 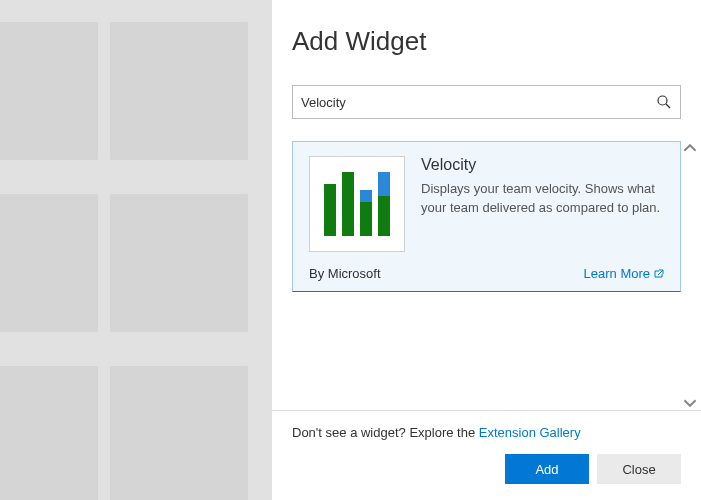 I want to click on widget-description: Displays your team velocity. Shows what …, so click(x=542, y=199).